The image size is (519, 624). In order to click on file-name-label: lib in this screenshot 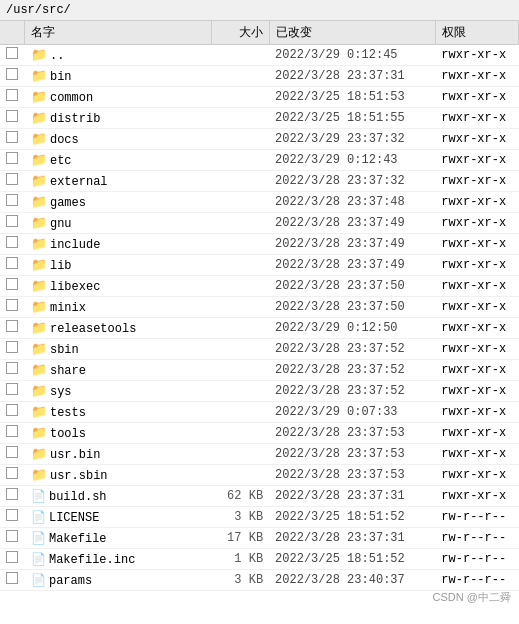, I will do `click(61, 266)`.